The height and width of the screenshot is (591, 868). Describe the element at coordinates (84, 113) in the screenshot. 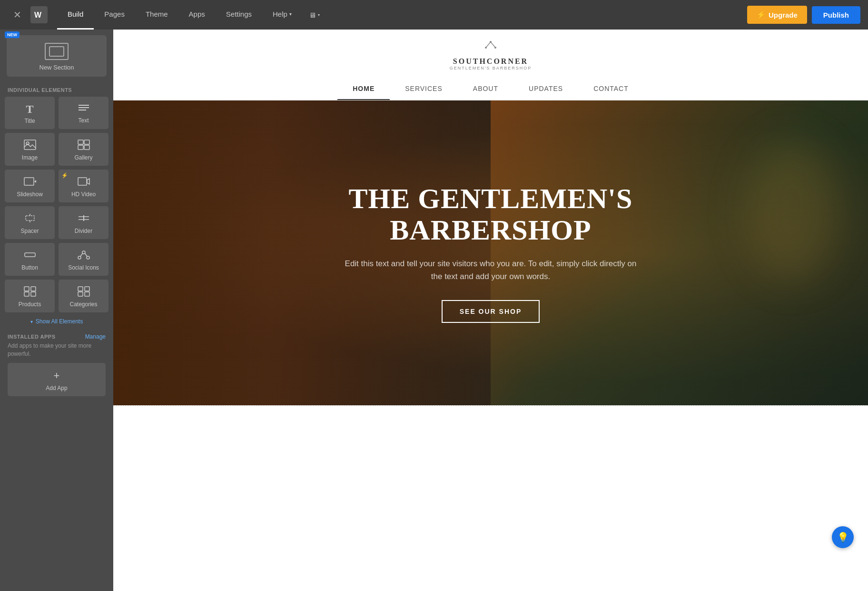

I see `element-text: Text` at that location.